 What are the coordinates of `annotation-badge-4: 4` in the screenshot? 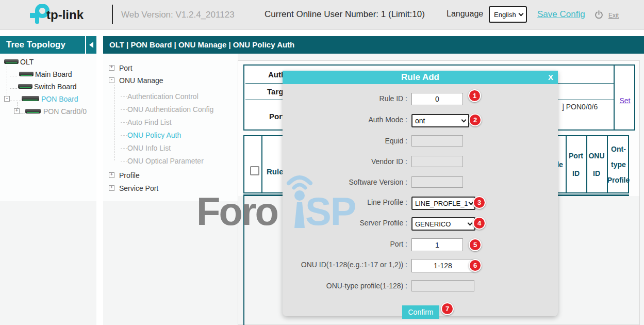 It's located at (480, 223).